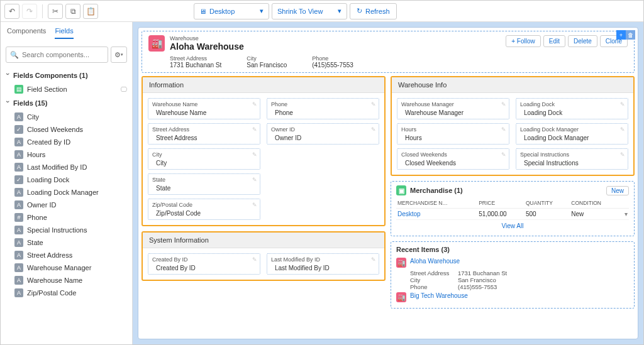 Image resolution: width=644 pixels, height=345 pixels. I want to click on field-loading-dock-manager: Loading Dock ManagerLoading Dock Manager…, so click(572, 134).